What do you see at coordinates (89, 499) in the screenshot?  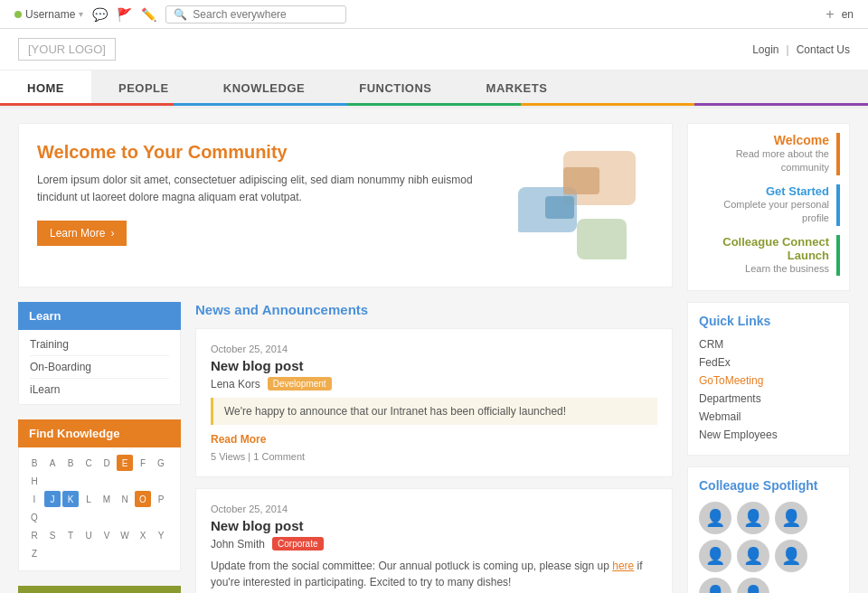 I see `alpha-l: L` at bounding box center [89, 499].